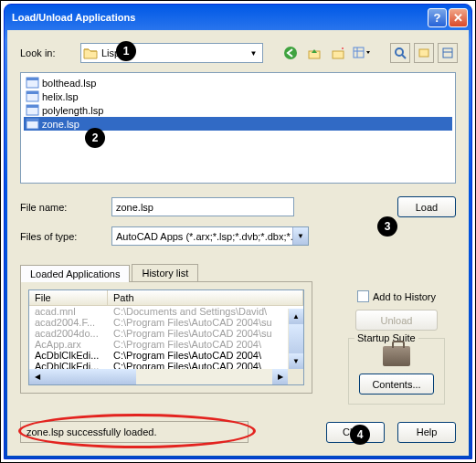  Describe the element at coordinates (134, 432) in the screenshot. I see `status-text: zone.lsp successfully loaded.` at that location.